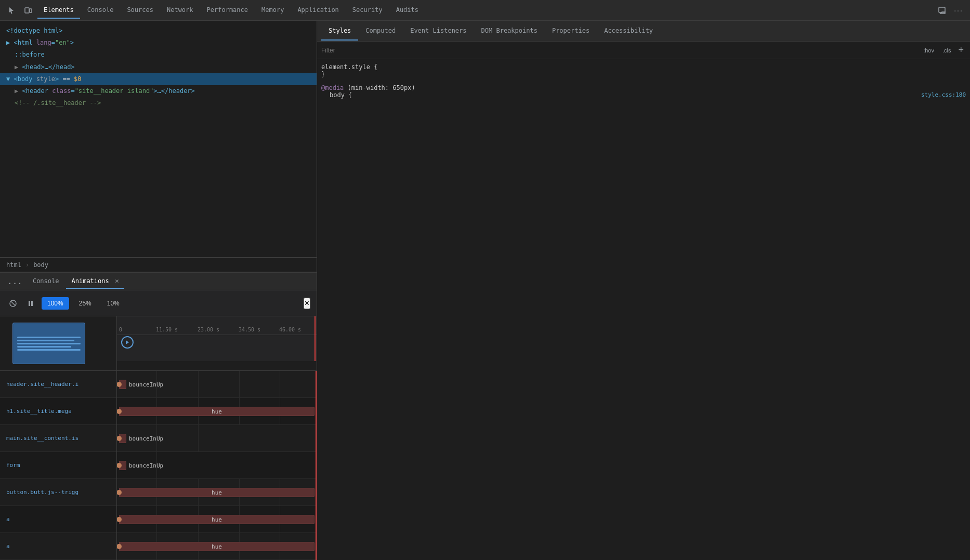  I want to click on timeline-row-0: bounceInUp, so click(217, 384).